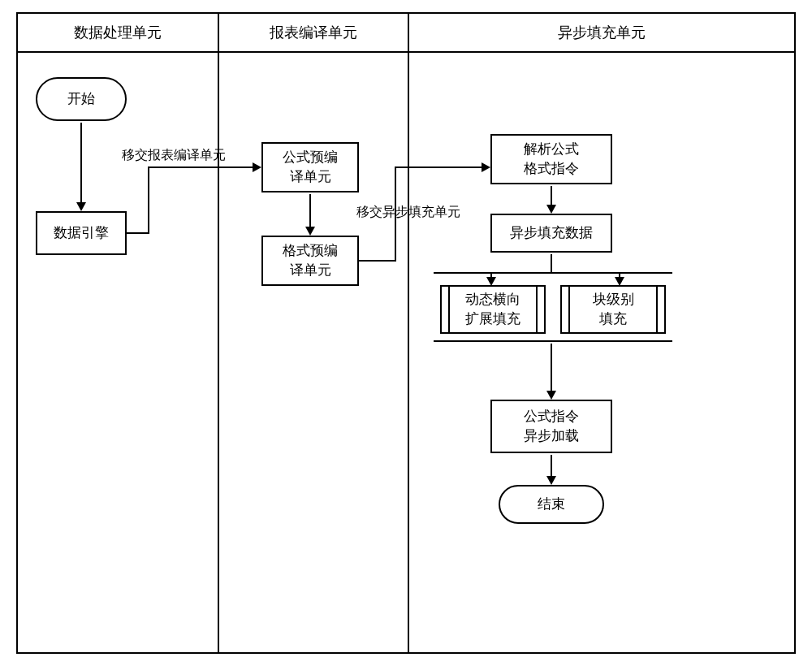 This screenshot has height=666, width=812. What do you see at coordinates (551, 233) in the screenshot?
I see `async-fill-data-node: 异步填充数据` at bounding box center [551, 233].